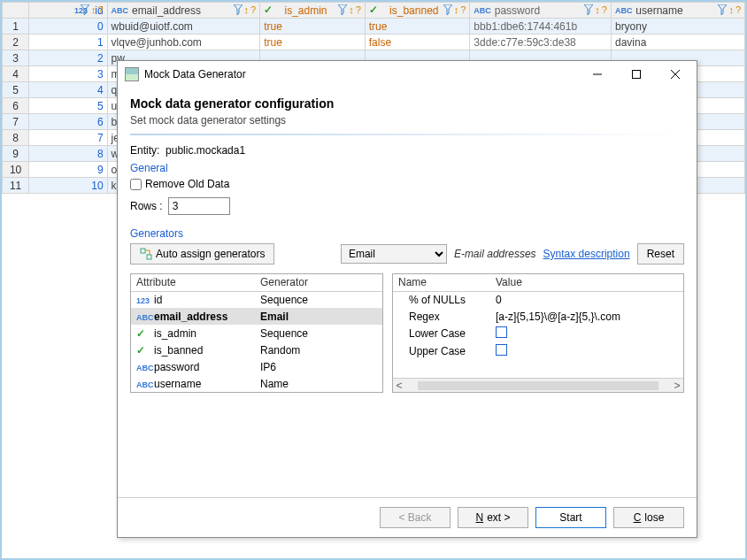 The width and height of the screenshot is (747, 560). Describe the element at coordinates (257, 350) in the screenshot. I see `attribute-row: ✓is_banned Random` at that location.